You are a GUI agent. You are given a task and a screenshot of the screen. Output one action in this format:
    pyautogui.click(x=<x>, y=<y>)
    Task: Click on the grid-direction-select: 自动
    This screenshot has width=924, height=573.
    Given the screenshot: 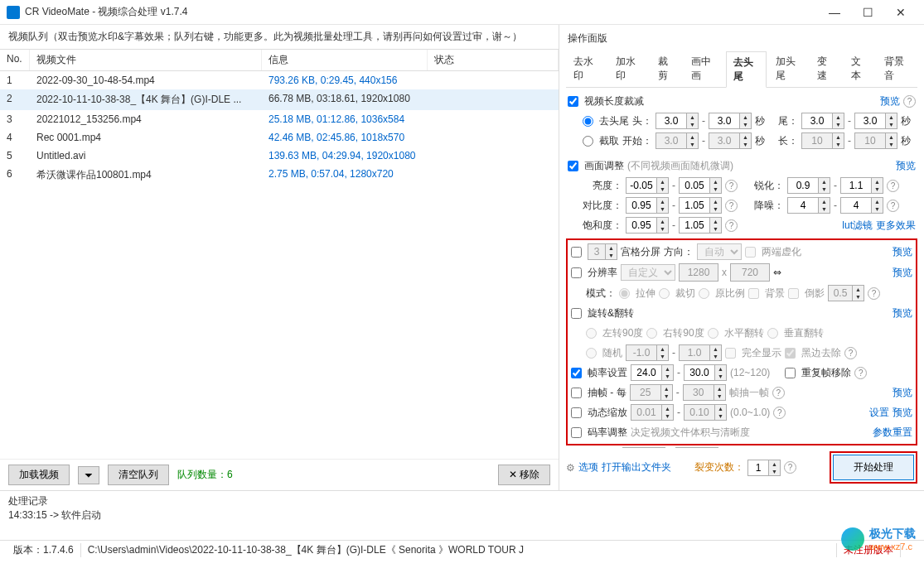 What is the action you would take?
    pyautogui.click(x=719, y=252)
    